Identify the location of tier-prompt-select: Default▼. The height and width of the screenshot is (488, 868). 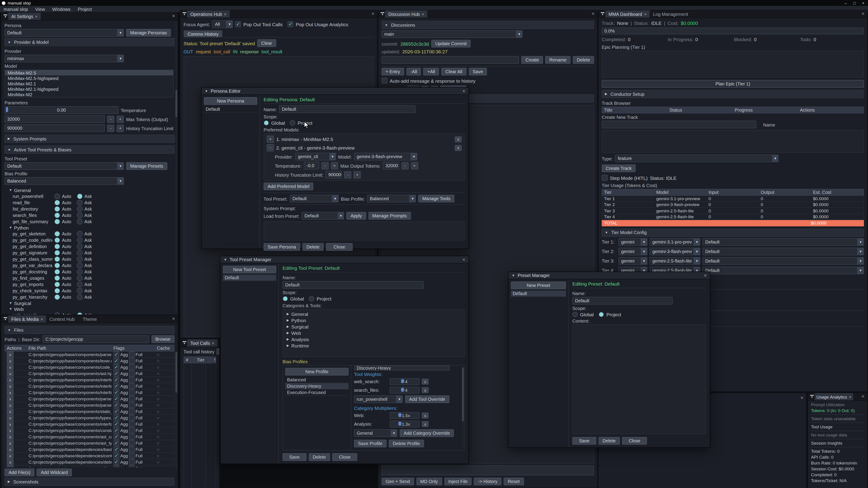
(783, 270).